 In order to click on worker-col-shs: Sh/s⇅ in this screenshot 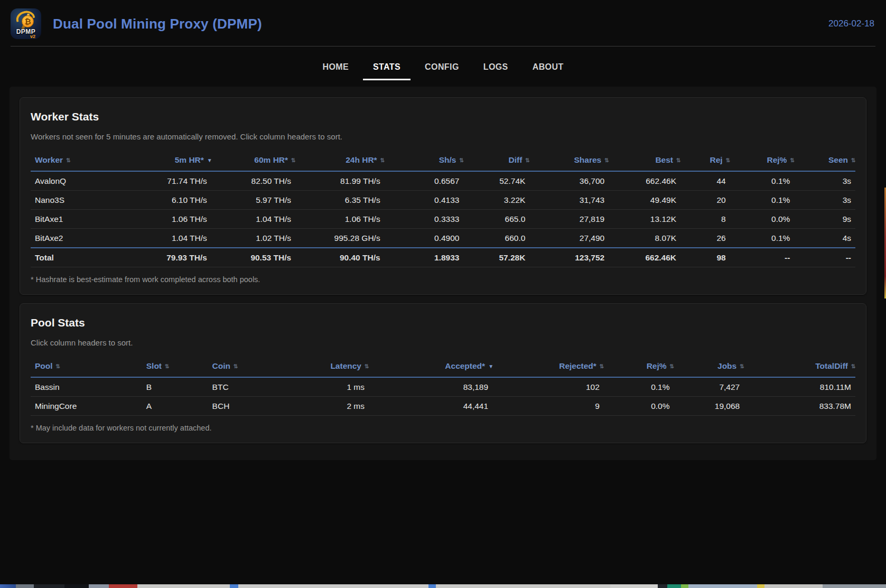, I will do `click(424, 161)`.